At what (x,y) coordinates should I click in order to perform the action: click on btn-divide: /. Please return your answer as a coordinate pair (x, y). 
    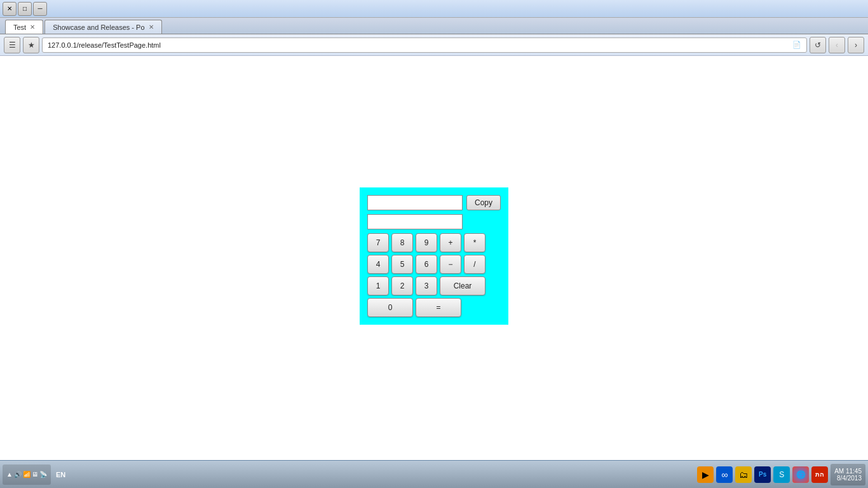
    Looking at the image, I should click on (475, 264).